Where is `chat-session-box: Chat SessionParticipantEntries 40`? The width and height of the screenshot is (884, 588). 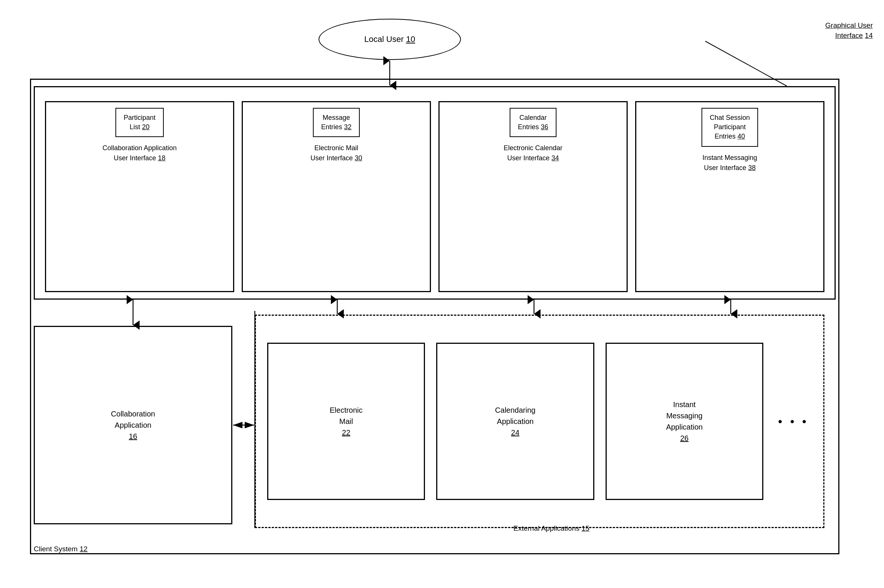 chat-session-box: Chat SessionParticipantEntries 40 is located at coordinates (730, 128).